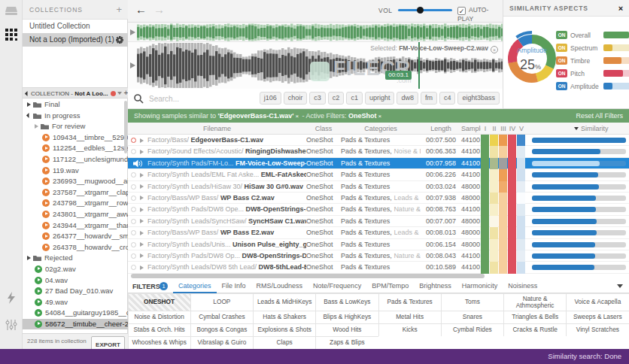 The image size is (629, 364). Describe the element at coordinates (599, 116) in the screenshot. I see `reset-all-filters-button: Reset All Filters` at that location.